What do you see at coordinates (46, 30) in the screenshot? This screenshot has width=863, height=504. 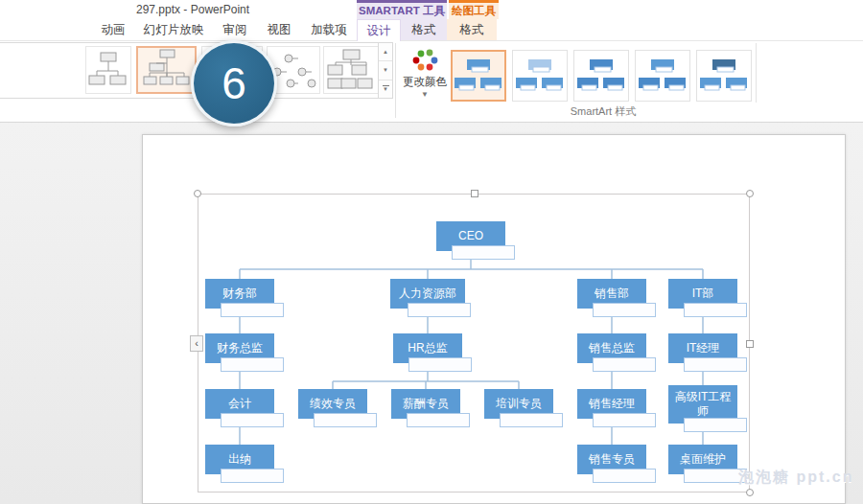 I see `tab-spacer` at bounding box center [46, 30].